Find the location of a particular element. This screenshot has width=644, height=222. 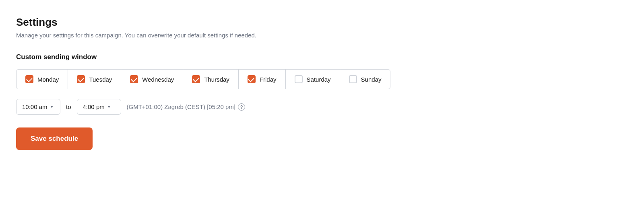

help-icon: ? is located at coordinates (242, 107).